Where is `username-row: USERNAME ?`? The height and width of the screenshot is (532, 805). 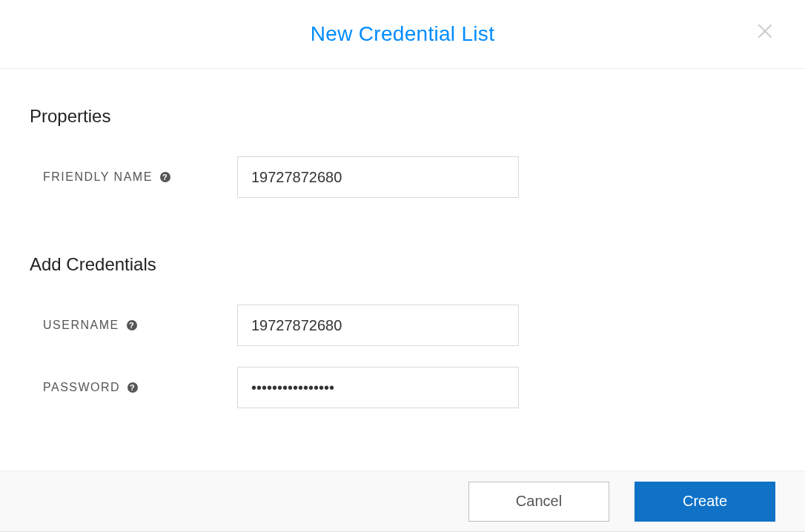 username-row: USERNAME ? is located at coordinates (402, 325).